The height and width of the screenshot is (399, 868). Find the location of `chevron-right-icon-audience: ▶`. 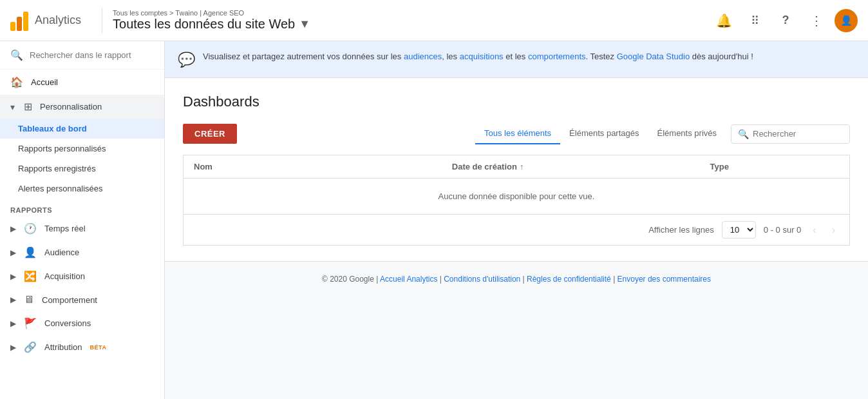

chevron-right-icon-audience: ▶ is located at coordinates (13, 253).